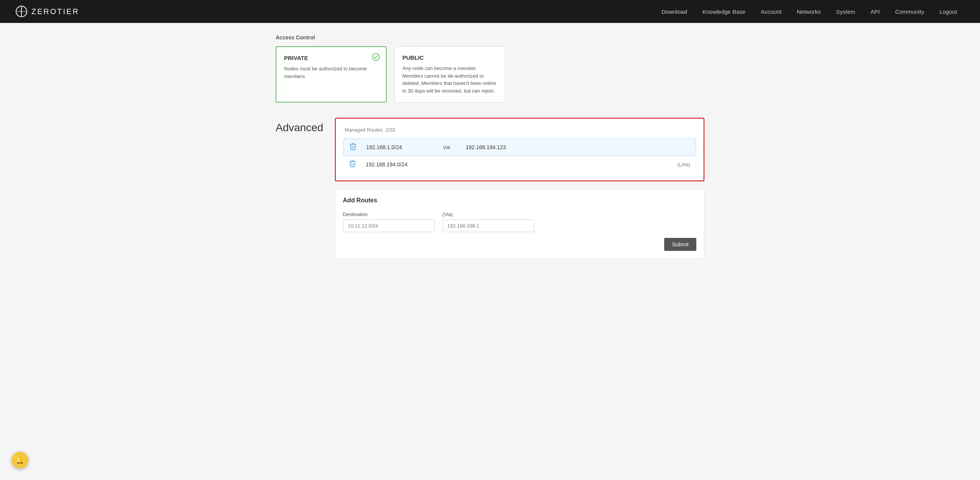 Image resolution: width=980 pixels, height=480 pixels. I want to click on nav-account: Account, so click(771, 11).